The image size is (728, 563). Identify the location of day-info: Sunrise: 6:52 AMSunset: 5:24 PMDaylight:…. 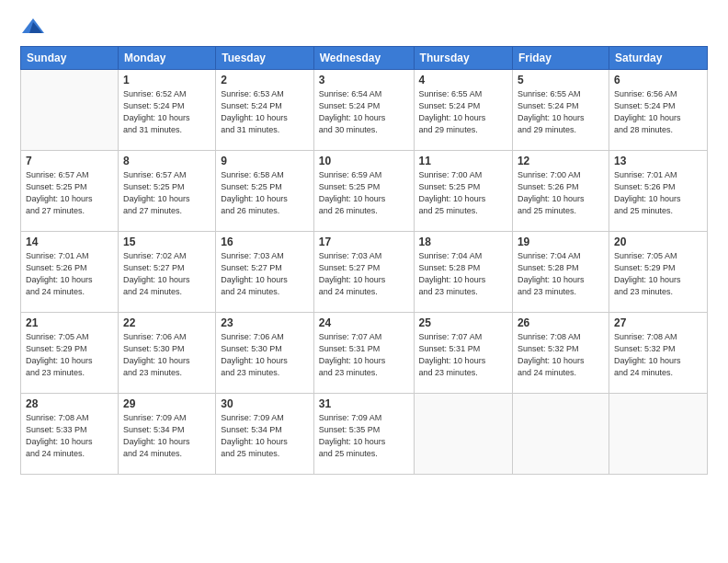
(167, 112).